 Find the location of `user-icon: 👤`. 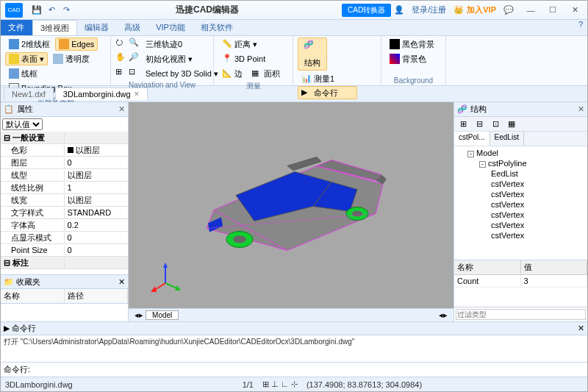

user-icon: 👤 is located at coordinates (399, 10).